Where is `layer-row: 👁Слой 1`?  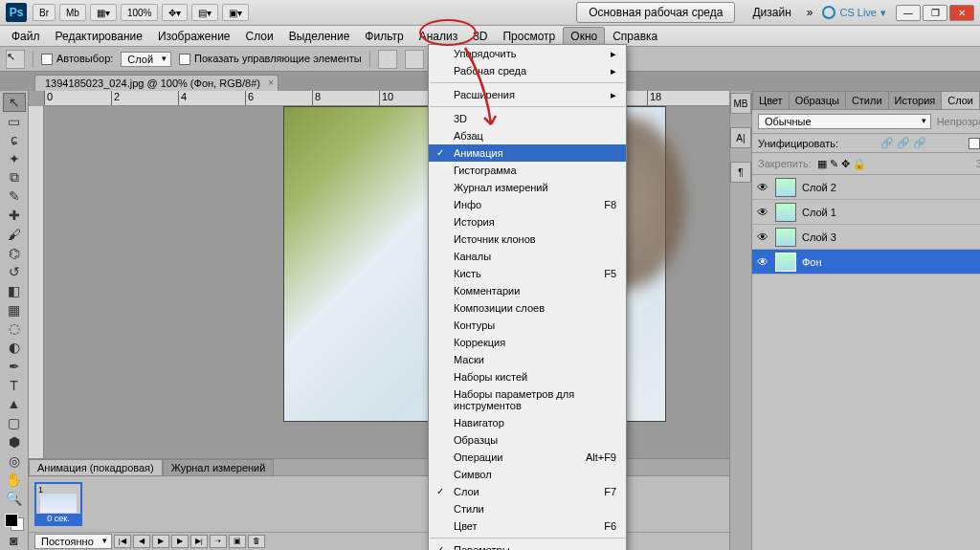 layer-row: 👁Слой 1 is located at coordinates (866, 212).